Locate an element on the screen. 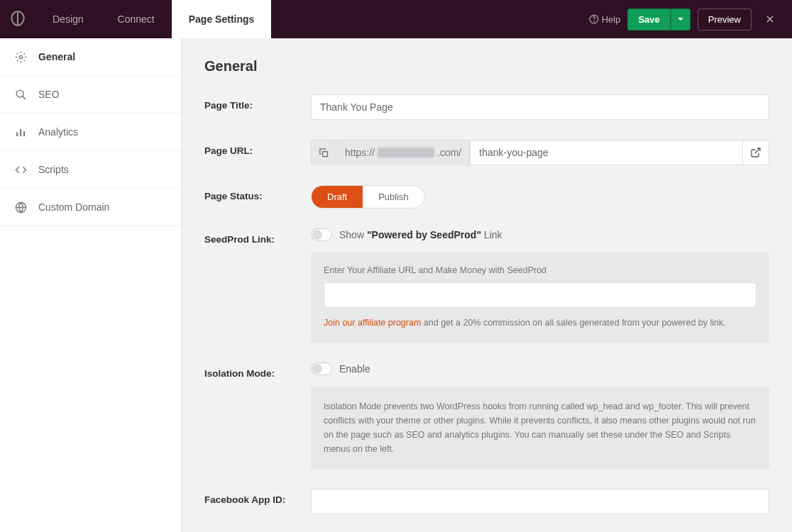 The height and width of the screenshot is (532, 792). save-dropdown is located at coordinates (681, 20).